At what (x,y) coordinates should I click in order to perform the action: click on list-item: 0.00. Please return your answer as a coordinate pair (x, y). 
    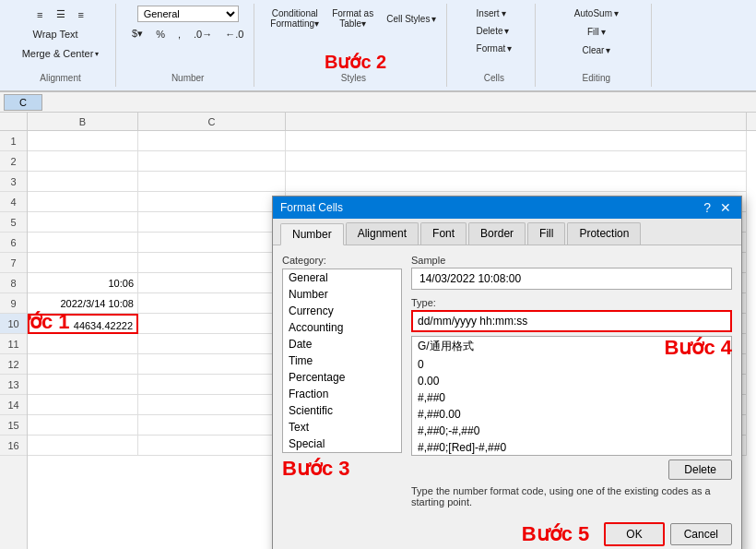
    Looking at the image, I should click on (572, 381).